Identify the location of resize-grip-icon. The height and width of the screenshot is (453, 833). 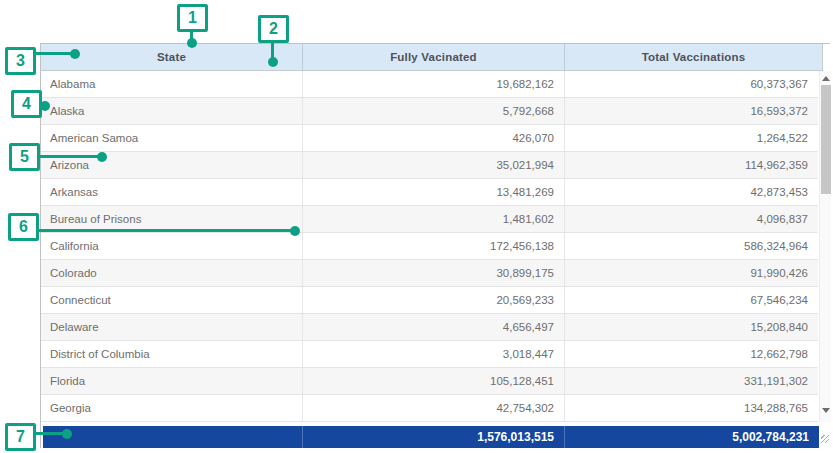
(825, 439).